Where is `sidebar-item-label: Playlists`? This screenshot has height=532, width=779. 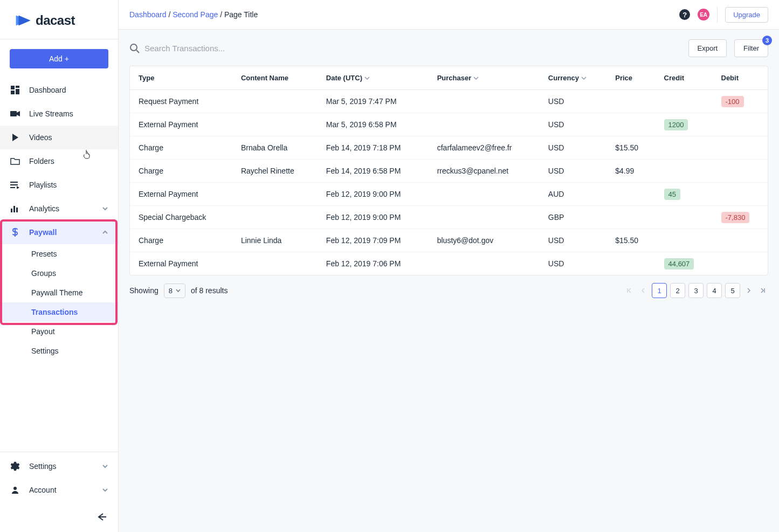
sidebar-item-label: Playlists is located at coordinates (43, 185).